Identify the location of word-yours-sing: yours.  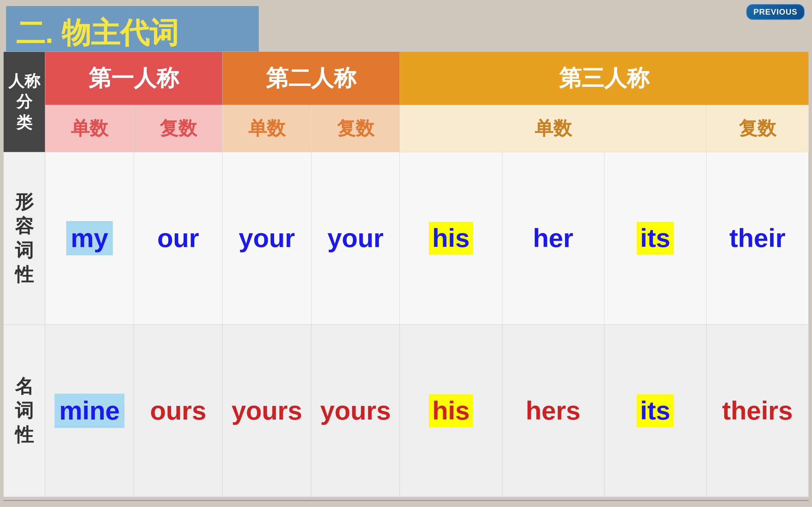
(267, 410).